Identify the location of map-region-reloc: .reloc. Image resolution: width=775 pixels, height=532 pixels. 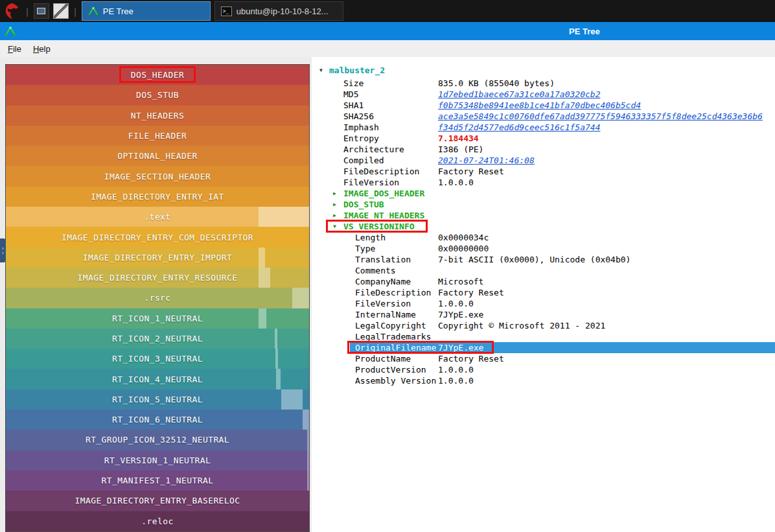
(157, 521).